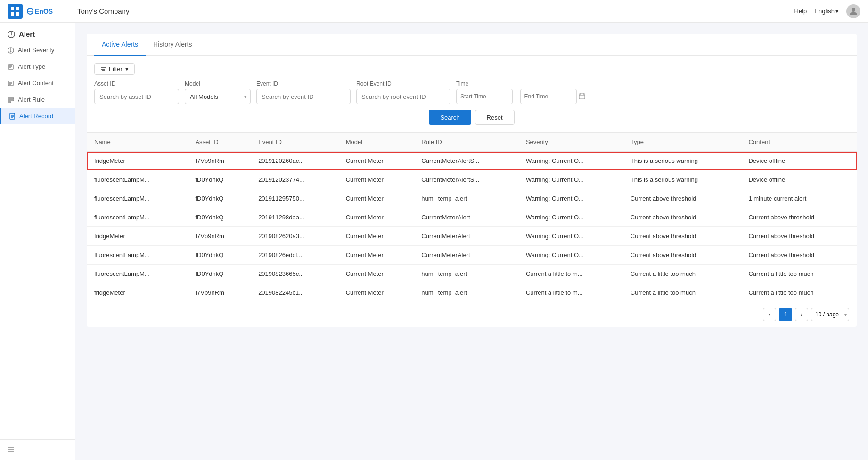  What do you see at coordinates (682, 161) in the screenshot?
I see `cell-type: This is a serious warning` at bounding box center [682, 161].